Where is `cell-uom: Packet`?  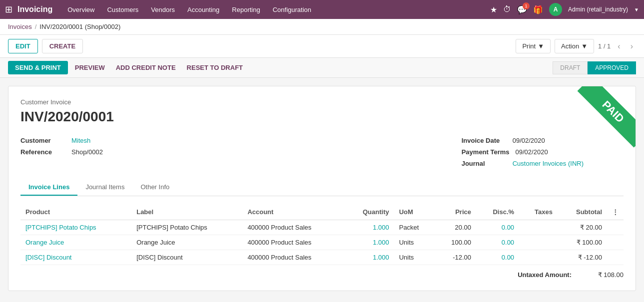 cell-uom: Packet is located at coordinates (415, 228).